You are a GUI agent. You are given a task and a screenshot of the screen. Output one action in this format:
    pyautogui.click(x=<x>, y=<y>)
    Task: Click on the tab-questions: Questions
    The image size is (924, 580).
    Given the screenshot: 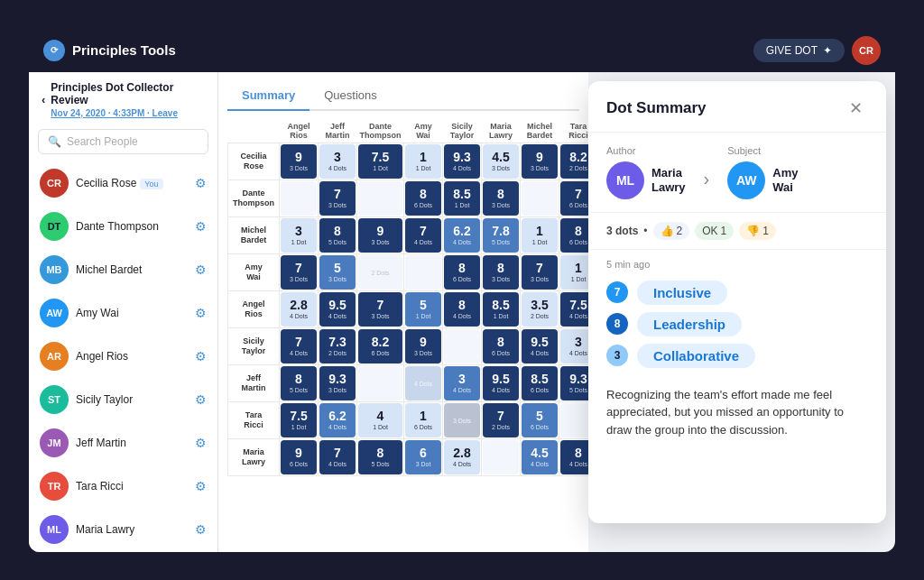 What is the action you would take?
    pyautogui.click(x=350, y=96)
    